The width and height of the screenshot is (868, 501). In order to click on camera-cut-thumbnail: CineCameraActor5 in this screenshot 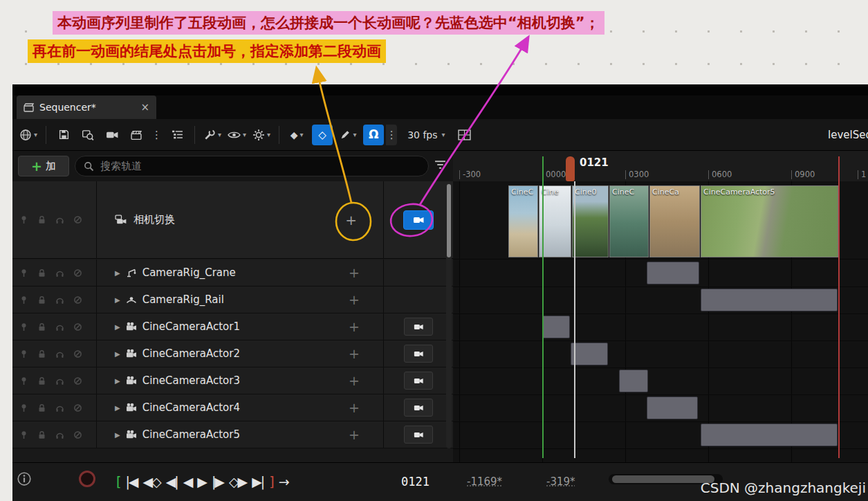, I will do `click(769, 221)`.